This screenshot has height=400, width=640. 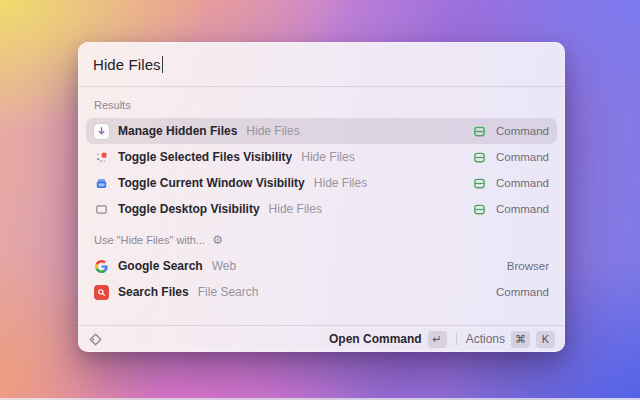 What do you see at coordinates (322, 64) in the screenshot?
I see `search-input: Hide Files` at bounding box center [322, 64].